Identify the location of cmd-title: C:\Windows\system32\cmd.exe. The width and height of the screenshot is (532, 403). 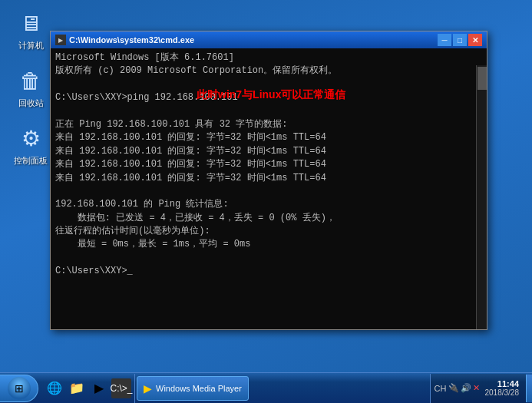
(252, 40).